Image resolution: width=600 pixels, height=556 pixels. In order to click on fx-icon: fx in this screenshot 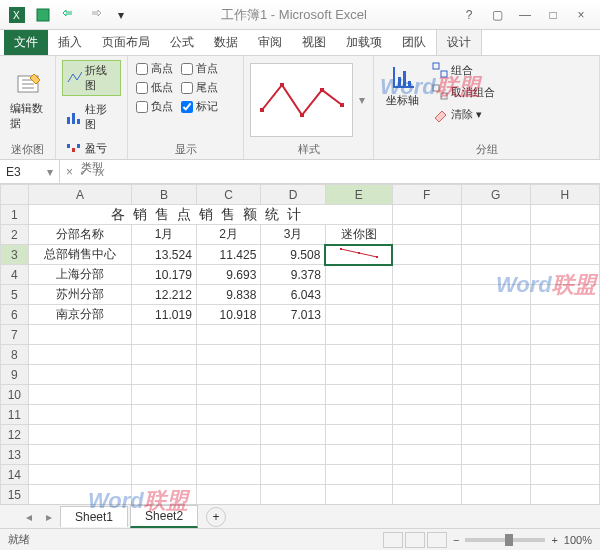, I will do `click(100, 172)`.